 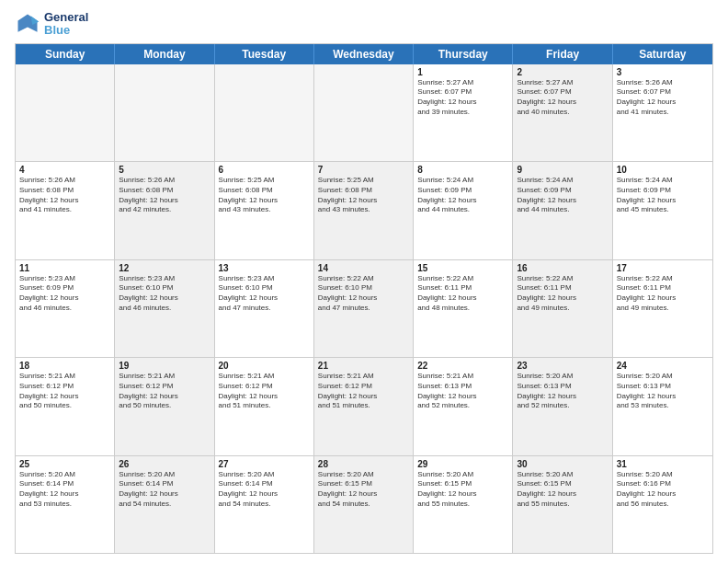 What do you see at coordinates (463, 280) in the screenshot?
I see `cell-line: Sunrise: 5:22 AM` at bounding box center [463, 280].